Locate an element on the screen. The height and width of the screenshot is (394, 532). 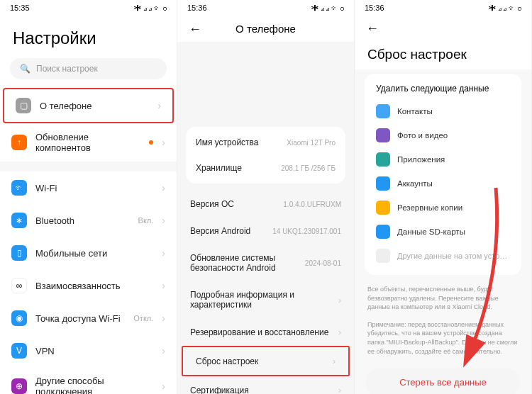
device-card: Имя устройства Xiaomi 12T Pro Хранилище … is located at coordinates (265, 155).